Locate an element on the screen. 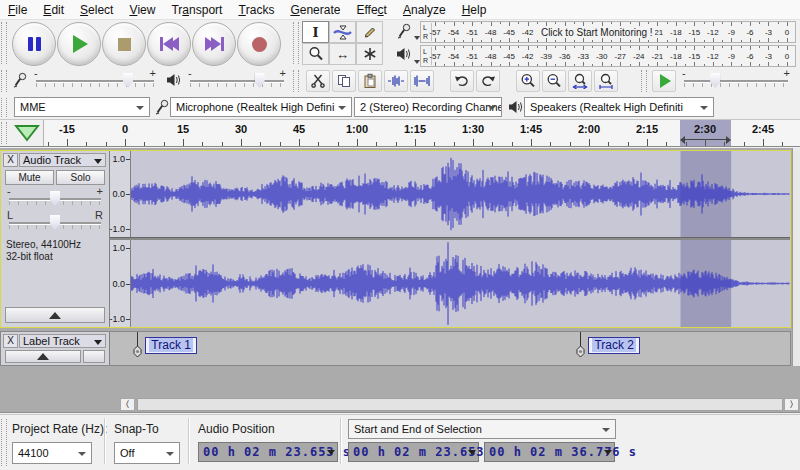 The image size is (800, 470). cut-button is located at coordinates (318, 81).